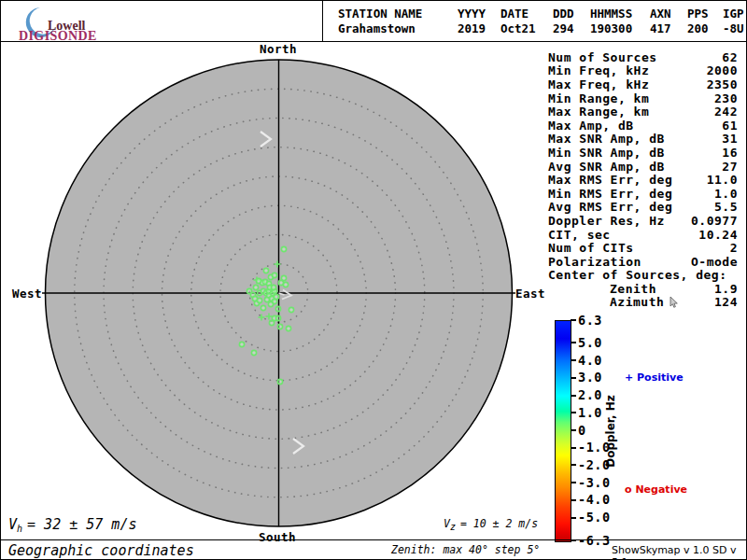 Image resolution: width=747 pixels, height=560 pixels. What do you see at coordinates (642, 166) in the screenshot?
I see `stats-row: Avg SNR Amp, dB27` at bounding box center [642, 166].